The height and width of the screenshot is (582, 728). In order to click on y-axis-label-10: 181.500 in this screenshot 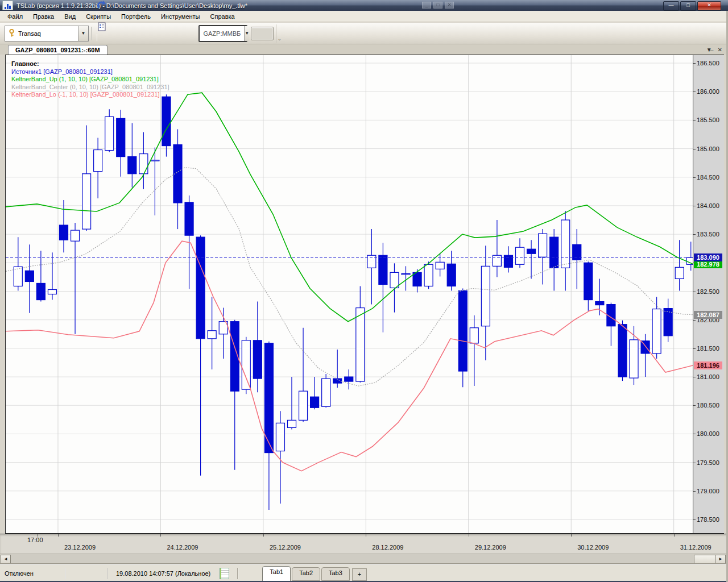, I will do `click(708, 348)`.